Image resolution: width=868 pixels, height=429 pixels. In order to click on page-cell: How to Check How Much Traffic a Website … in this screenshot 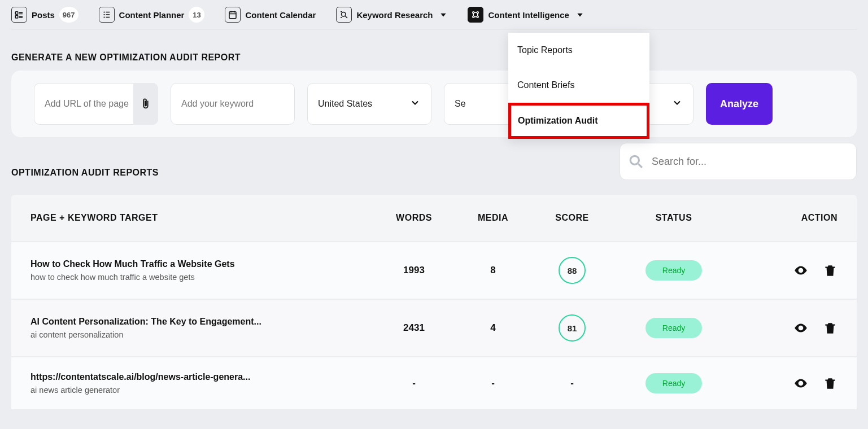, I will do `click(202, 270)`.